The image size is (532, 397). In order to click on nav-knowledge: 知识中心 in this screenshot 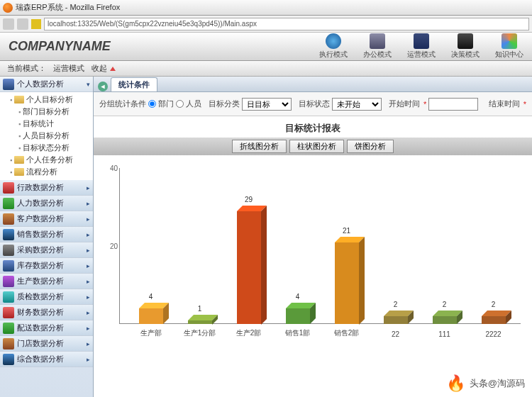, I will do `click(509, 47)`.